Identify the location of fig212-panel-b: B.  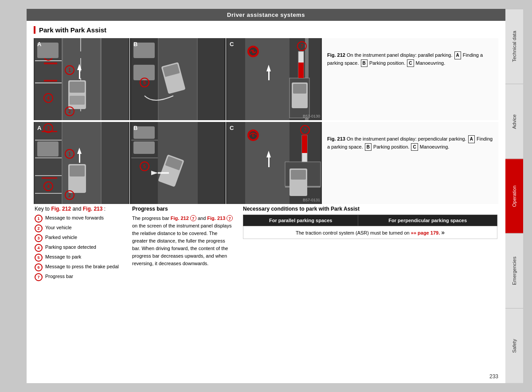
(178, 79).